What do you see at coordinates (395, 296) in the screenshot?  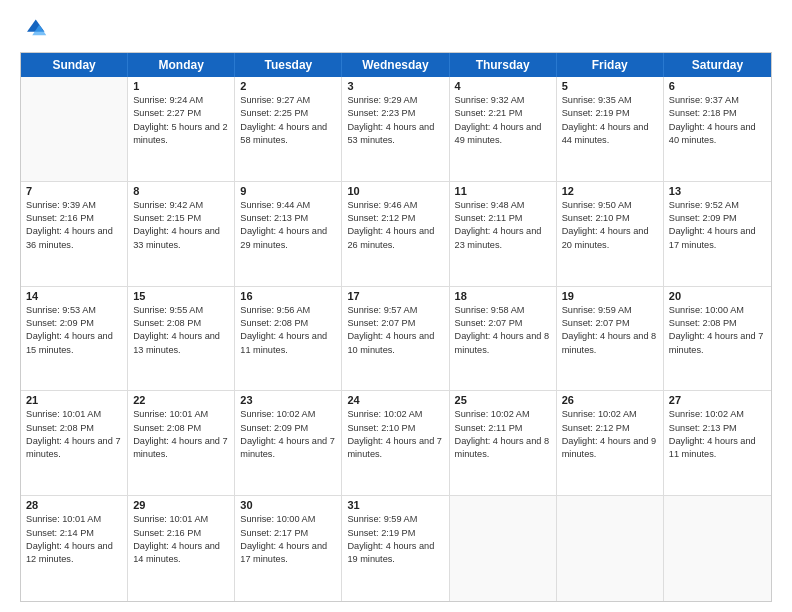 I see `day-number: 17` at bounding box center [395, 296].